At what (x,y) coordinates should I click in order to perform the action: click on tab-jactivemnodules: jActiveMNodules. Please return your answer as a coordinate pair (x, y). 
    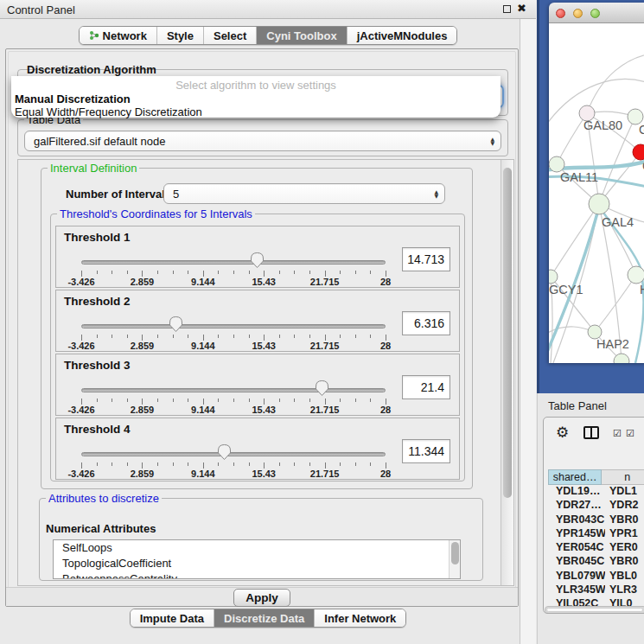
    Looking at the image, I should click on (402, 35).